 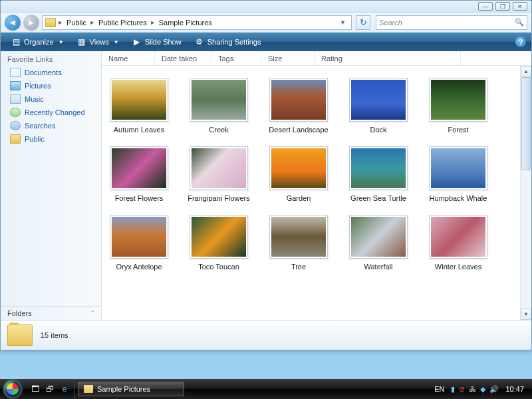 What do you see at coordinates (266, 23) in the screenshot?
I see `navigation-bar: ◄ ► ▸ Public ▸ Public Pictures ▸ Sample …` at bounding box center [266, 23].